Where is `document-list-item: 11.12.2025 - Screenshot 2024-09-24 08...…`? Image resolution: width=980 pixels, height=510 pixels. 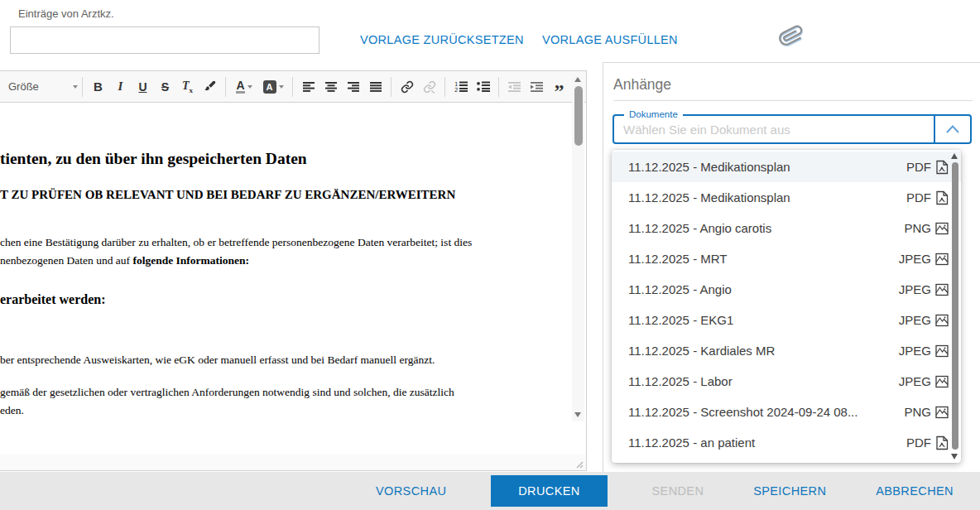
document-list-item: 11.12.2025 - Screenshot 2024-09-24 08...… is located at coordinates (786, 412).